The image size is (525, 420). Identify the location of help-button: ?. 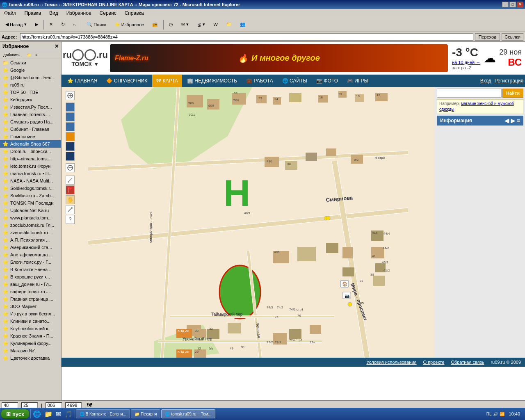
(70, 219).